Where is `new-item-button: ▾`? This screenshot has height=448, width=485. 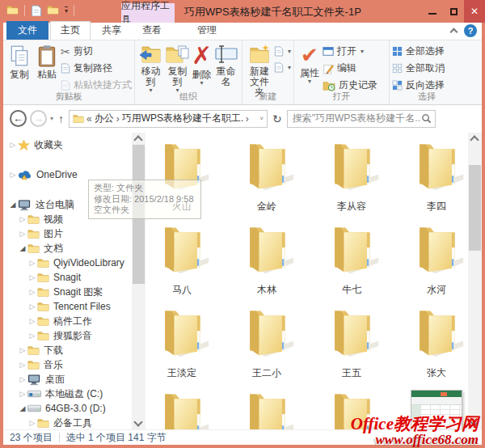 new-item-button: ▾ is located at coordinates (283, 52).